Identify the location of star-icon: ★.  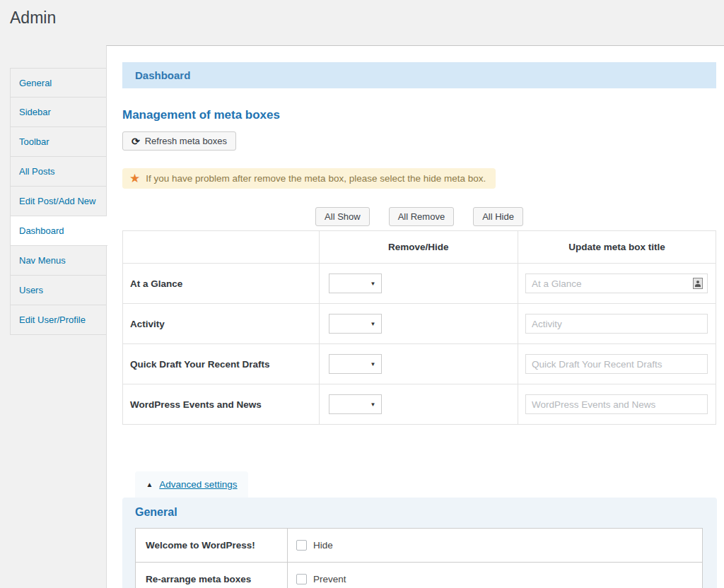
(134, 178).